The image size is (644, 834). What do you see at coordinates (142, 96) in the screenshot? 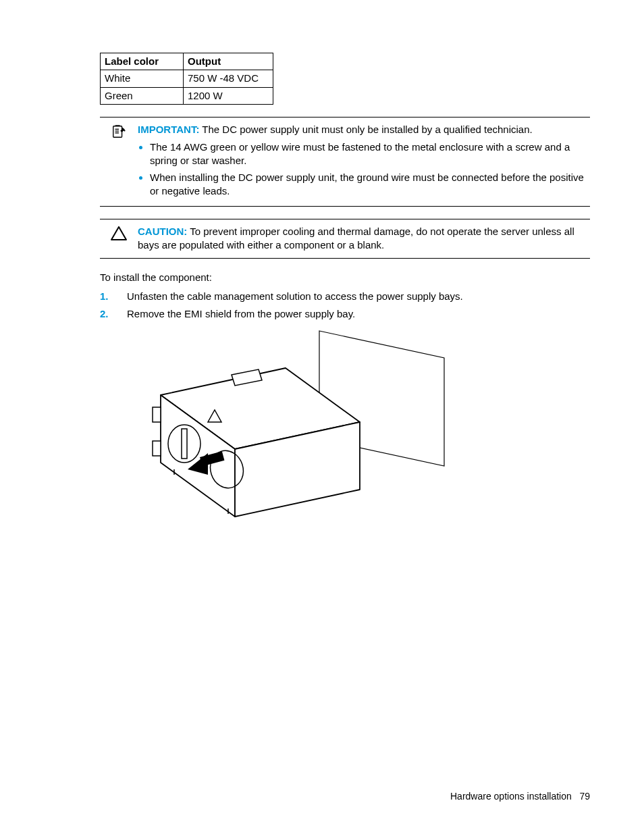
I see `cell: Green` at bounding box center [142, 96].